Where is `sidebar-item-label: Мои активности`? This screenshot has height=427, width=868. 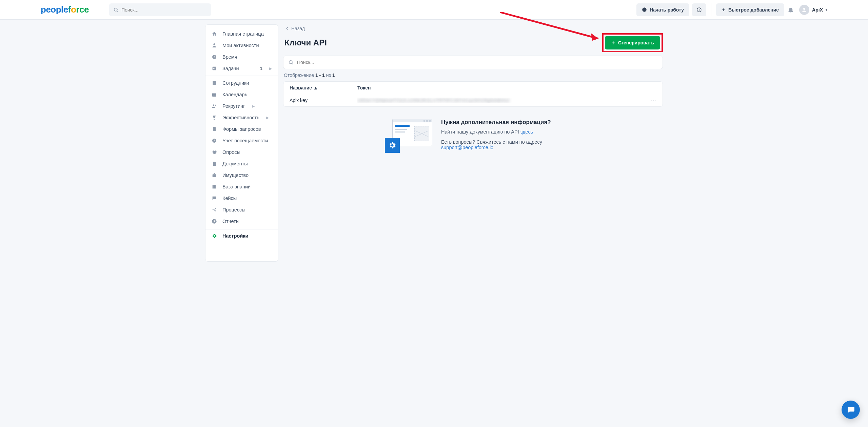 sidebar-item-label: Мои активности is located at coordinates (241, 45).